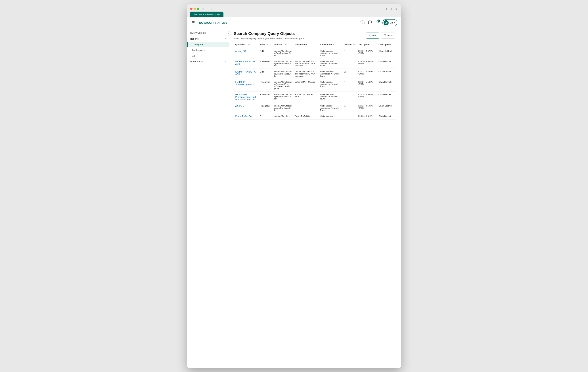 This screenshot has width=588, height=372. I want to click on sidebar-item-marketplace: Marketplace, so click(208, 50).